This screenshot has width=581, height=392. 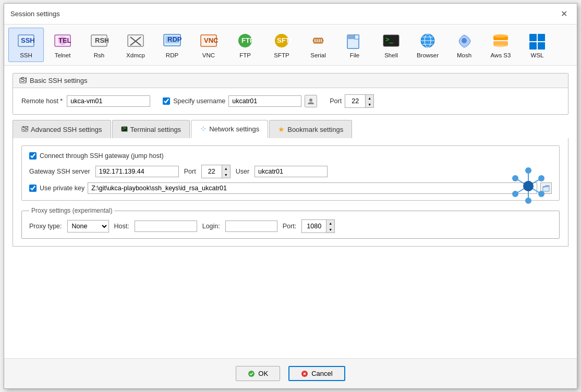 What do you see at coordinates (369, 104) in the screenshot?
I see `port-down-button: ▼` at bounding box center [369, 104].